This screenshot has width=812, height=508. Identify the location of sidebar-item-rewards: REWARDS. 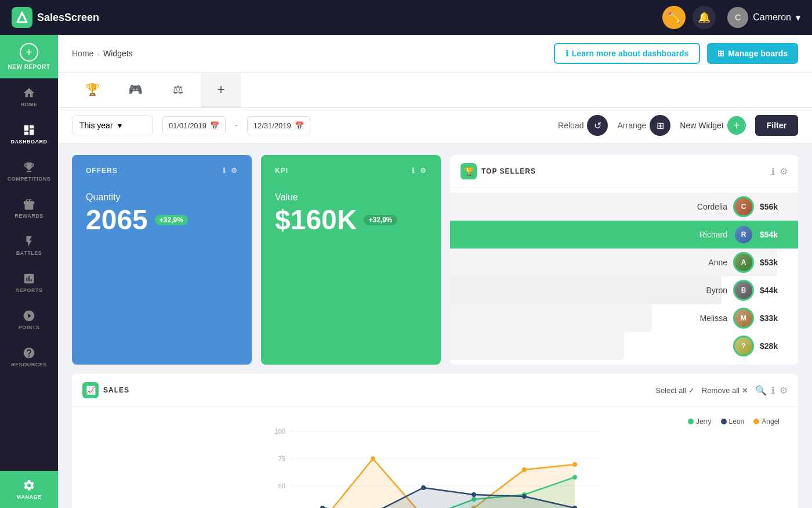
(29, 208).